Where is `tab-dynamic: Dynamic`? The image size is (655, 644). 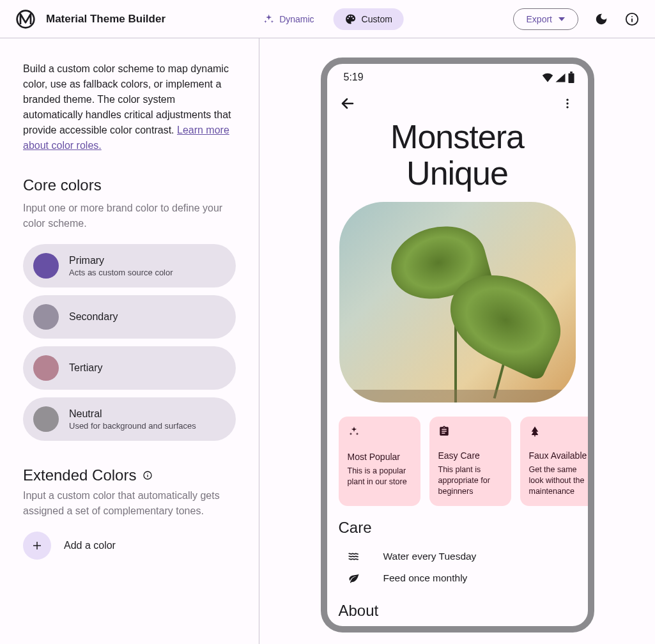
tab-dynamic: Dynamic is located at coordinates (288, 19).